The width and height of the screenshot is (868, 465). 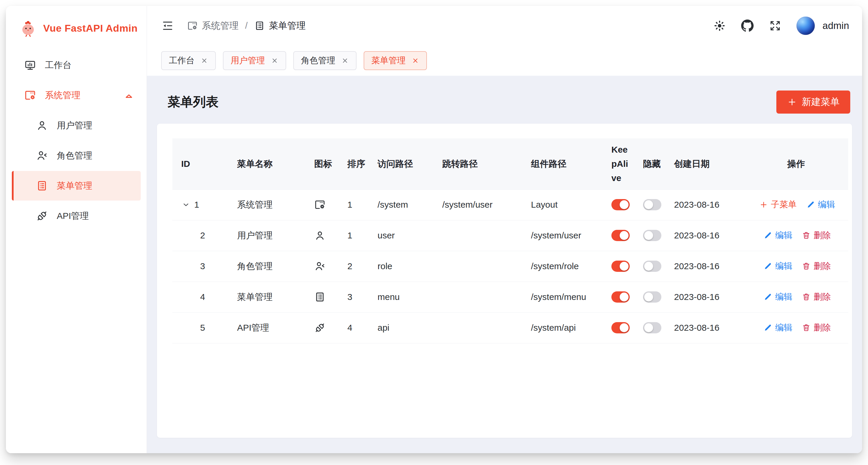 I want to click on row-id-cell: 1, so click(x=205, y=205).